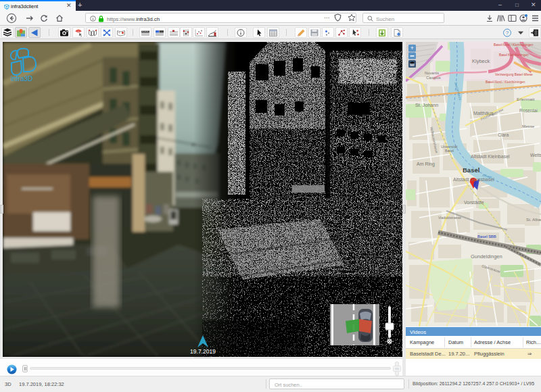  Describe the element at coordinates (487, 257) in the screenshot. I see `svg-text: Gundeldingen` at that location.